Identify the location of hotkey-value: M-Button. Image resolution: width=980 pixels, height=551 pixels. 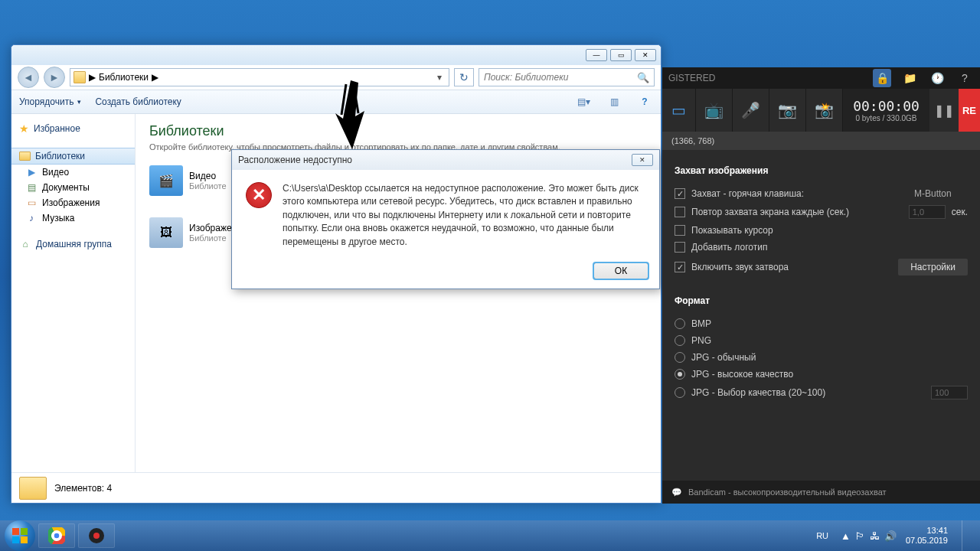
(941, 194).